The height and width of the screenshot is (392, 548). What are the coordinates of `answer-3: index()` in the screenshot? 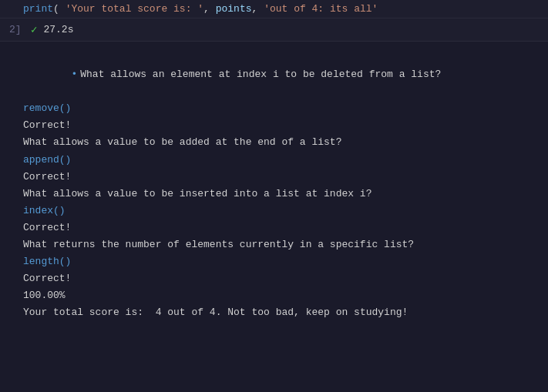 It's located at (274, 211).